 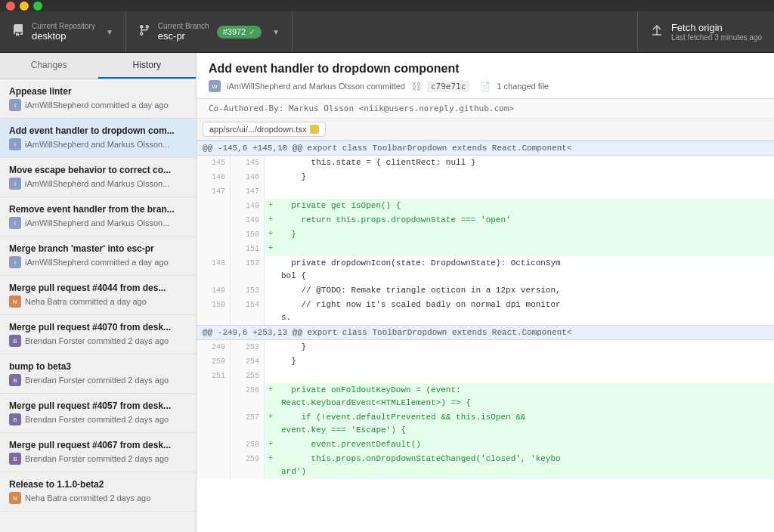 I want to click on commit-item: Add event handler to dropdown com... I i…, so click(x=98, y=138).